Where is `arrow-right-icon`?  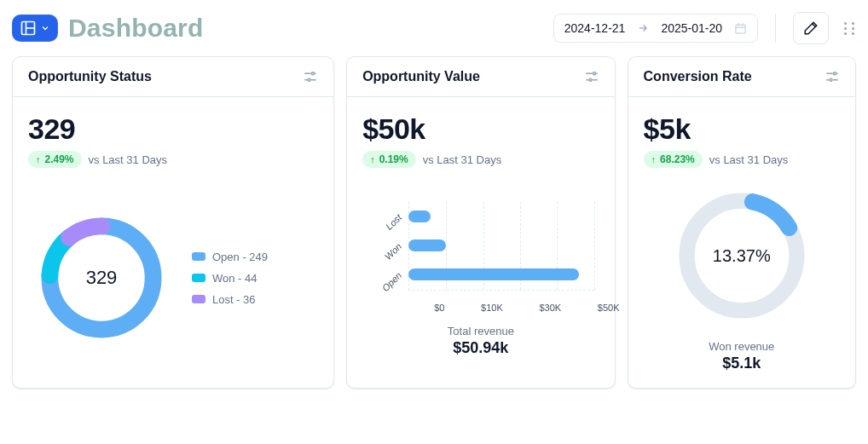
arrow-right-icon is located at coordinates (643, 28).